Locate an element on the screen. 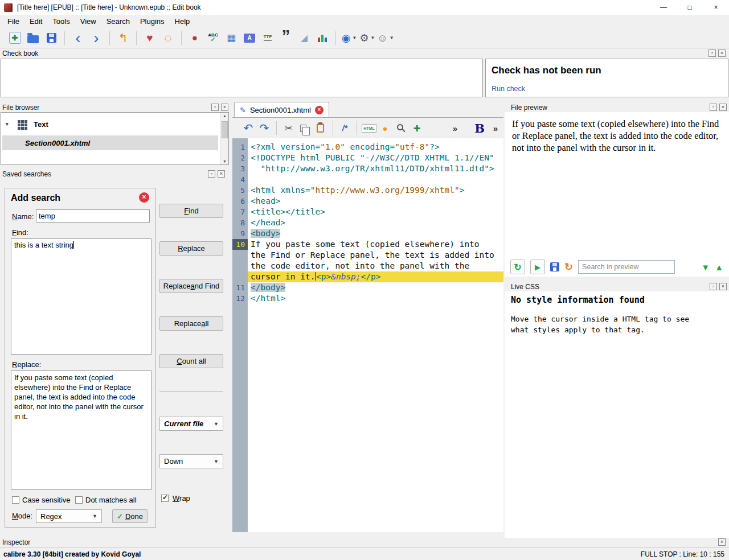 This screenshot has width=729, height=560. replace-all-button: Replace all is located at coordinates (191, 323).